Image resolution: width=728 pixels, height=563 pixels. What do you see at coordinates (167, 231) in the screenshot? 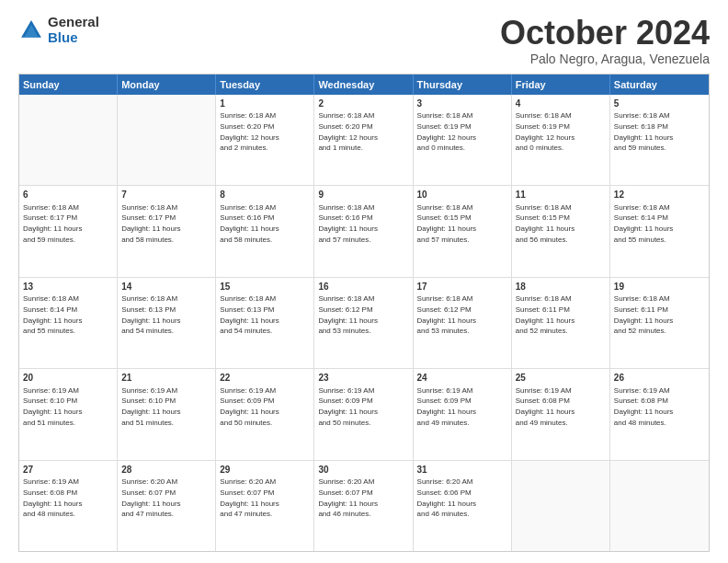
I see `calendar-cell: 7Sunrise: 6:18 AM Sunset: 6:17 PM Daylig…` at bounding box center [167, 231].